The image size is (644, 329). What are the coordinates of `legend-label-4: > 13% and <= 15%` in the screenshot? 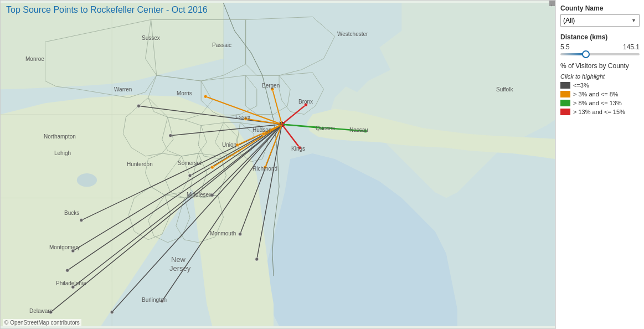 It's located at (599, 112).